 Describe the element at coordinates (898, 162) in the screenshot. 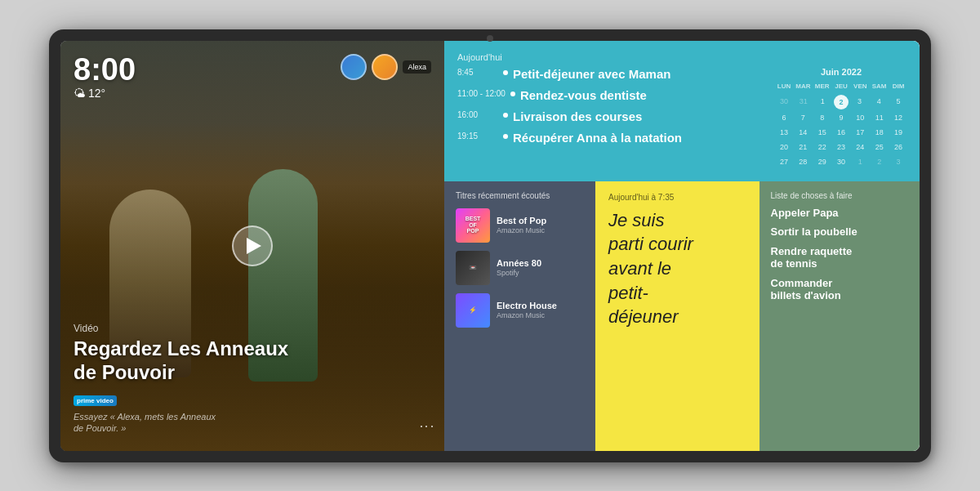

I see `cal-3b: 3` at that location.